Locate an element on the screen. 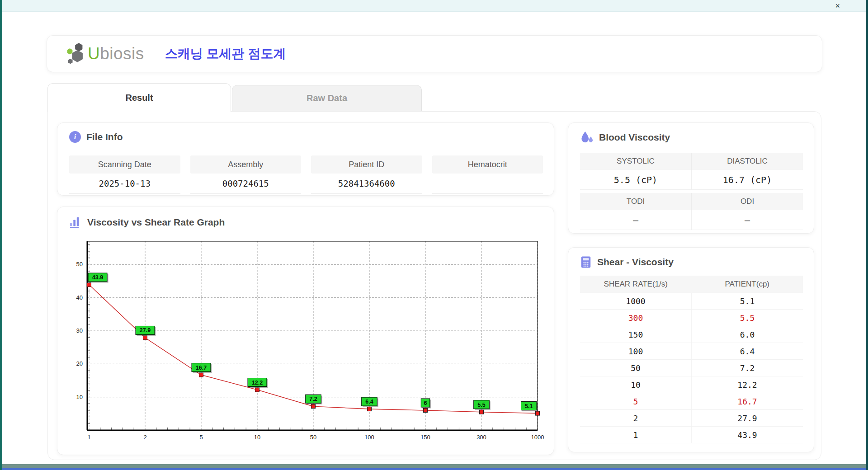 The image size is (868, 470). file-info-card: i File Info Scanning Date2025-10-13Assem… is located at coordinates (306, 159).